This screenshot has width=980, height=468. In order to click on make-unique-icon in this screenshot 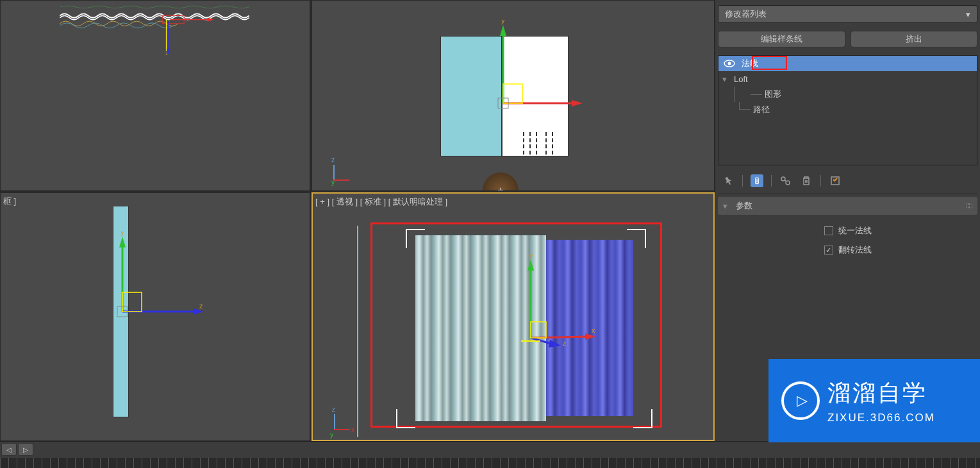, I will do `click(786, 181)`.